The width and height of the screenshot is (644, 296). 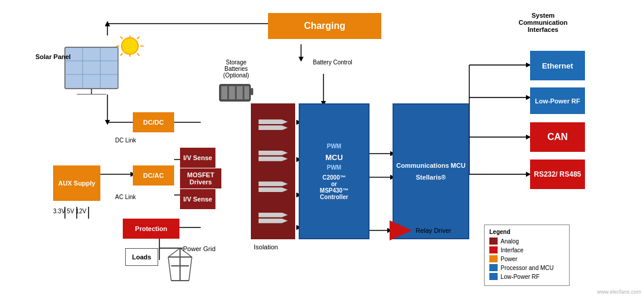 I want to click on mosfet-drivers-box: MOSFET Drivers, so click(x=201, y=178).